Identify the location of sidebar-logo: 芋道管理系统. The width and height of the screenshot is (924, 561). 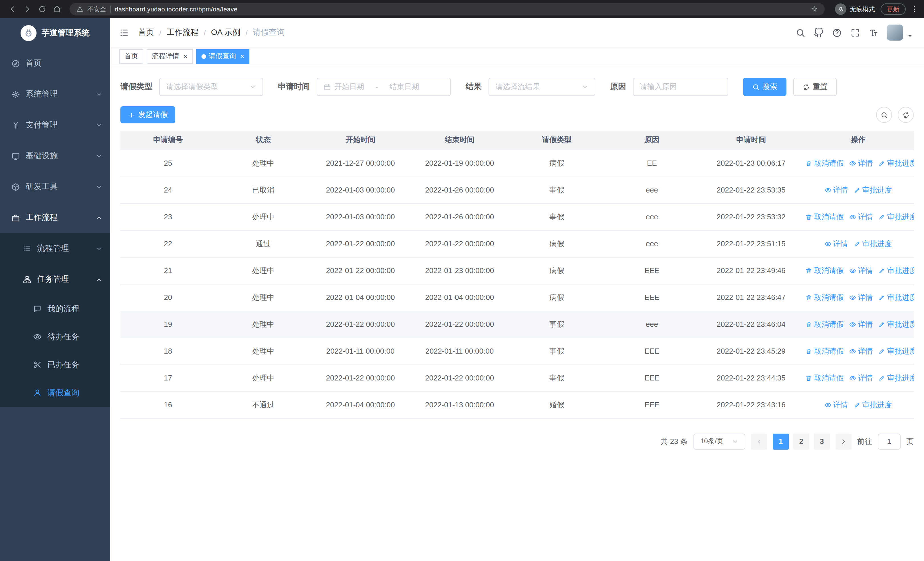
(55, 33).